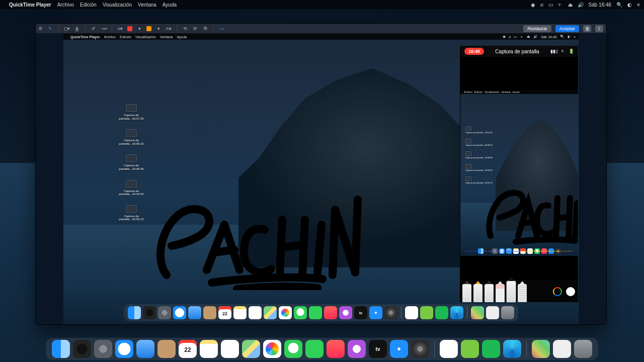 Image resolution: width=644 pixels, height=362 pixels. What do you see at coordinates (285, 313) in the screenshot?
I see `dock-photos-icon` at bounding box center [285, 313].